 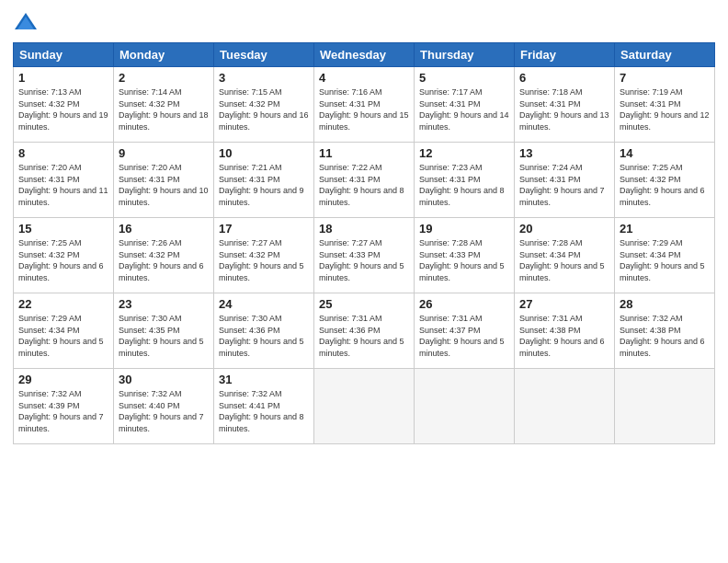 I want to click on day-info: Sunrise: 7:32 AMSunset: 4:39 PMDaylight:…, so click(x=61, y=411).